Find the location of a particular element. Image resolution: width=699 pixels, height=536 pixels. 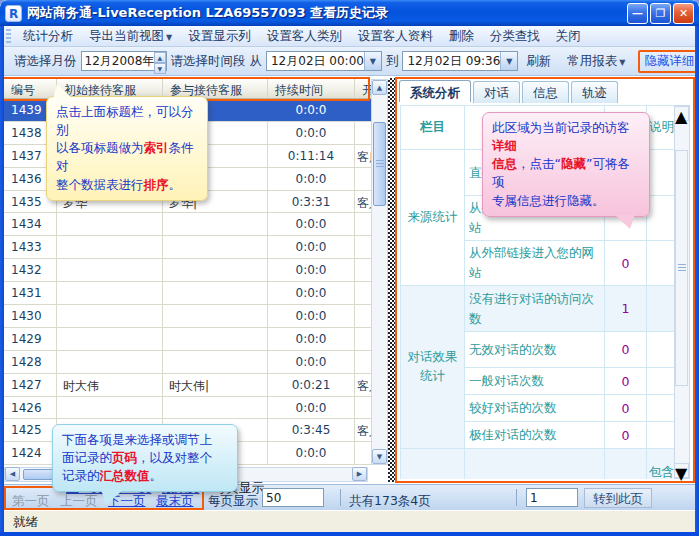

tab-track: 轨迹 is located at coordinates (594, 92).